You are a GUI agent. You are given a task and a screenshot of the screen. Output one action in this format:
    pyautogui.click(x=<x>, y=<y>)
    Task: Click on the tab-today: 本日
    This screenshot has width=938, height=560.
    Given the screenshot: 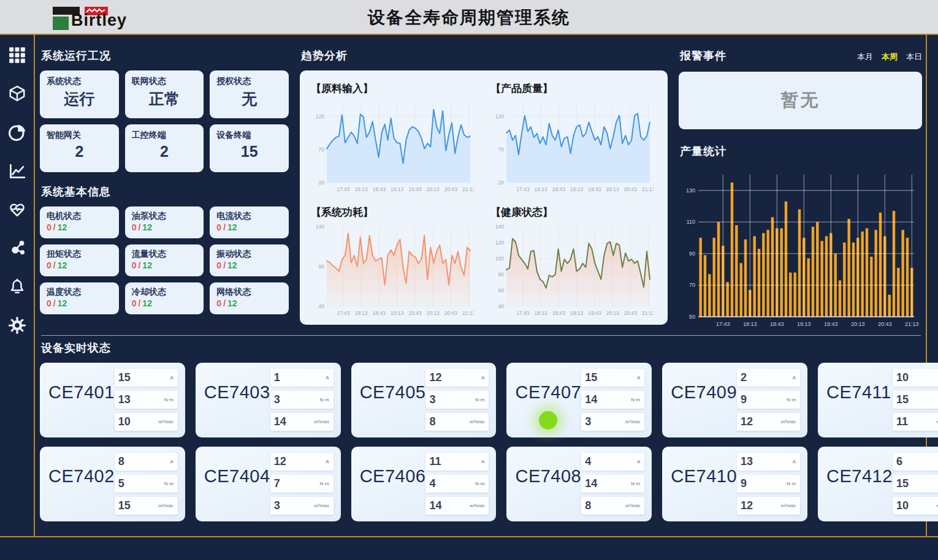 What is the action you would take?
    pyautogui.click(x=914, y=57)
    